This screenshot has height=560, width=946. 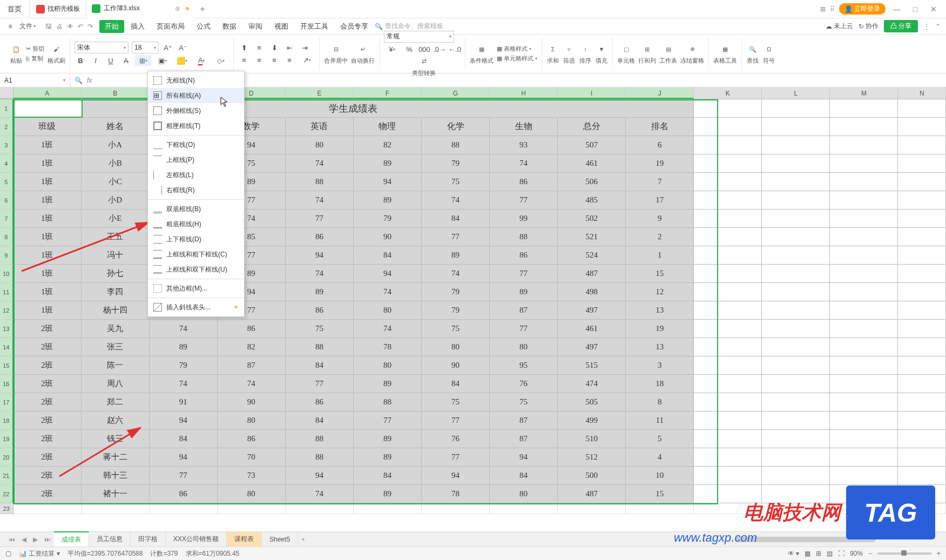 I want to click on cell-13-K, so click(x=728, y=329).